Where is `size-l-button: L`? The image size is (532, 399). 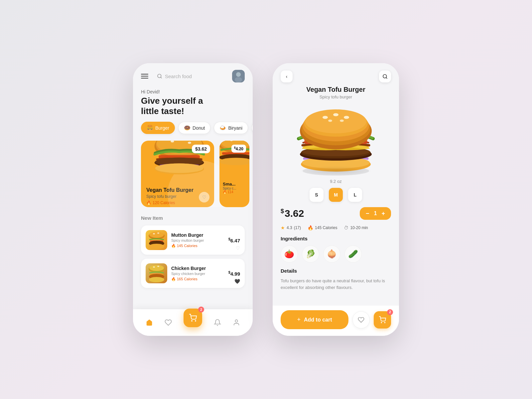
size-l-button: L is located at coordinates (355, 195).